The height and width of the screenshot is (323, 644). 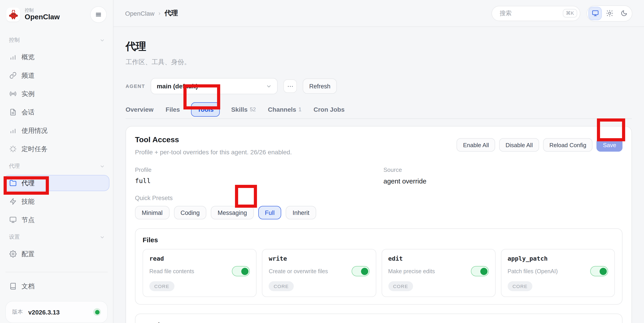 What do you see at coordinates (56, 148) in the screenshot?
I see `sidebar-nav: 控制概览频道实例会话使用情况定时任务代理代理技能节点设置配置` at bounding box center [56, 148].